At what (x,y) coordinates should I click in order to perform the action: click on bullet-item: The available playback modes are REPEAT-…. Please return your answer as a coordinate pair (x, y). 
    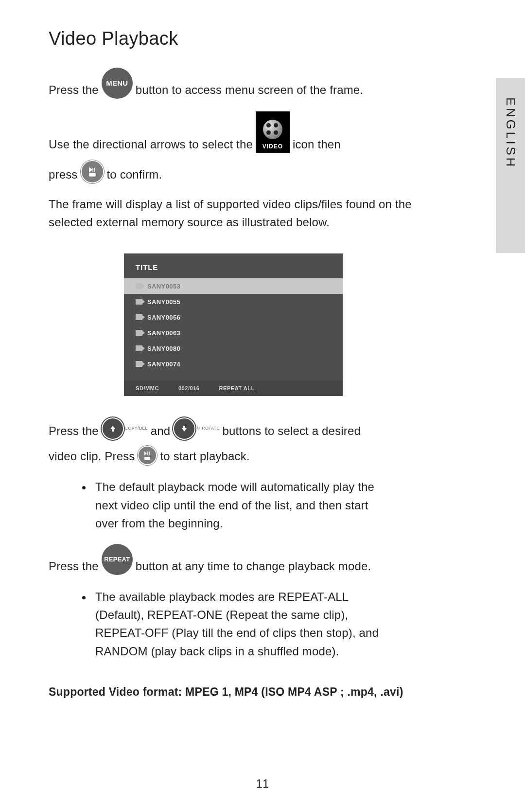
    Looking at the image, I should click on (238, 624).